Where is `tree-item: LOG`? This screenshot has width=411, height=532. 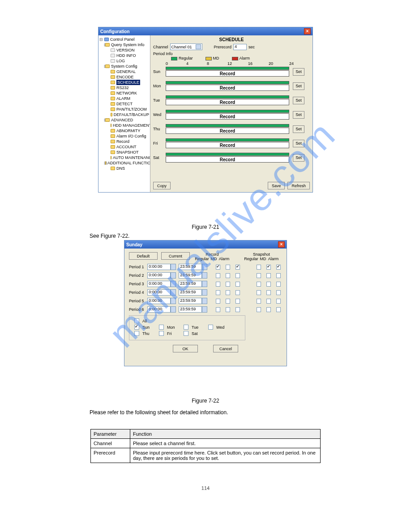
tree-item: LOG is located at coordinates (121, 61).